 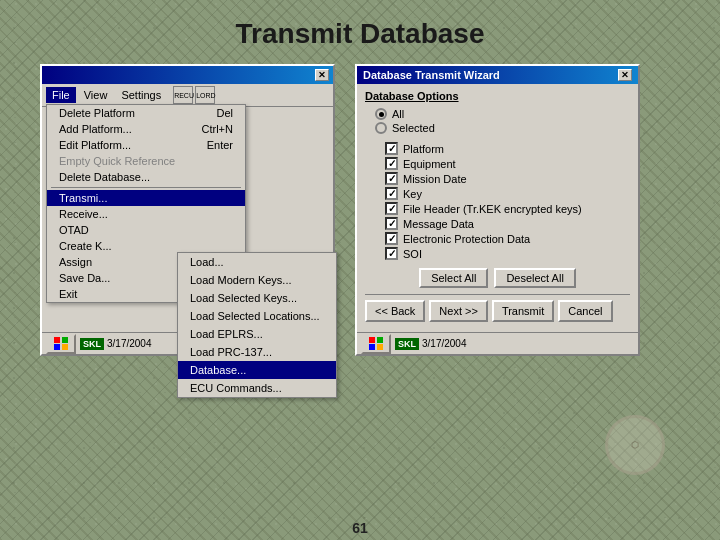 I want to click on page-number: 61, so click(x=360, y=528).